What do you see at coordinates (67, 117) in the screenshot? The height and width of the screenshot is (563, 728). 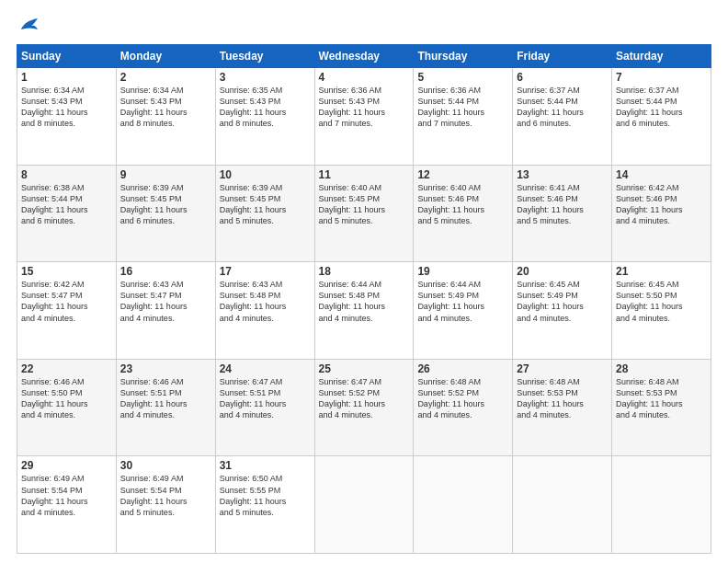 I see `calendar-cell: 1Sunrise: 6:34 AM Sunset: 5:43 PM Daylig…` at bounding box center [67, 117].